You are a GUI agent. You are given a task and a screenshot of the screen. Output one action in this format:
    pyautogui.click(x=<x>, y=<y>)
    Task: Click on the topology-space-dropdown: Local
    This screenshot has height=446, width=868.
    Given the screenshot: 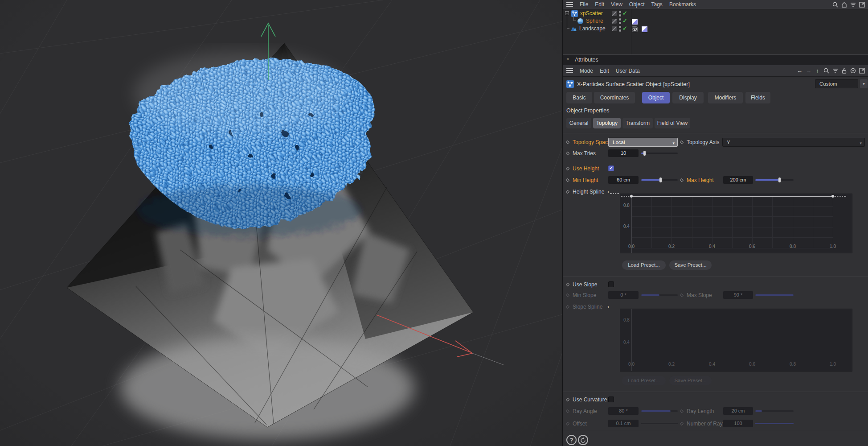 What is the action you would take?
    pyautogui.click(x=643, y=142)
    